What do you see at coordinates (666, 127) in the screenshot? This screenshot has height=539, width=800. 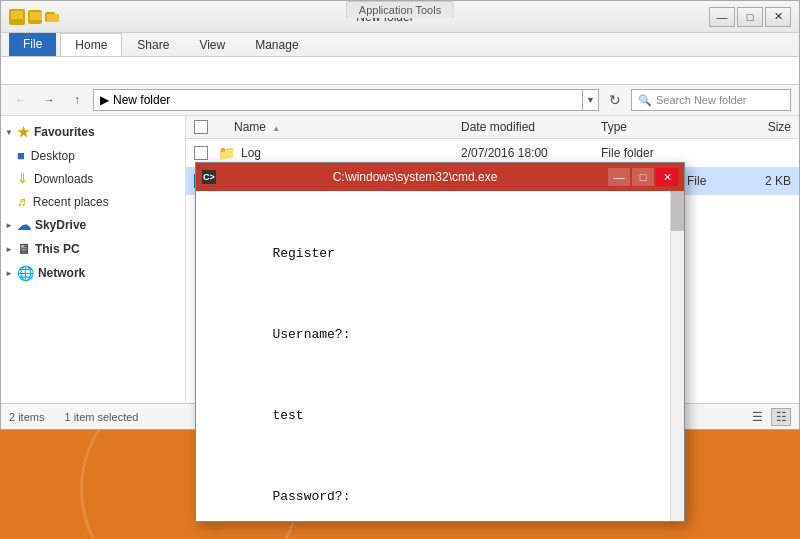 I see `header-type: Type` at bounding box center [666, 127].